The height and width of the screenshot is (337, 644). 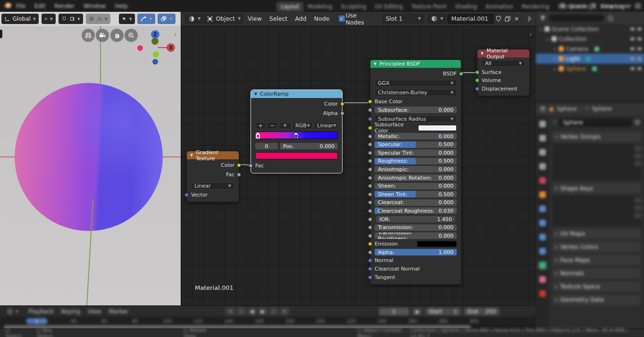 I want to click on unlink-material-button: ✕, so click(x=516, y=19).